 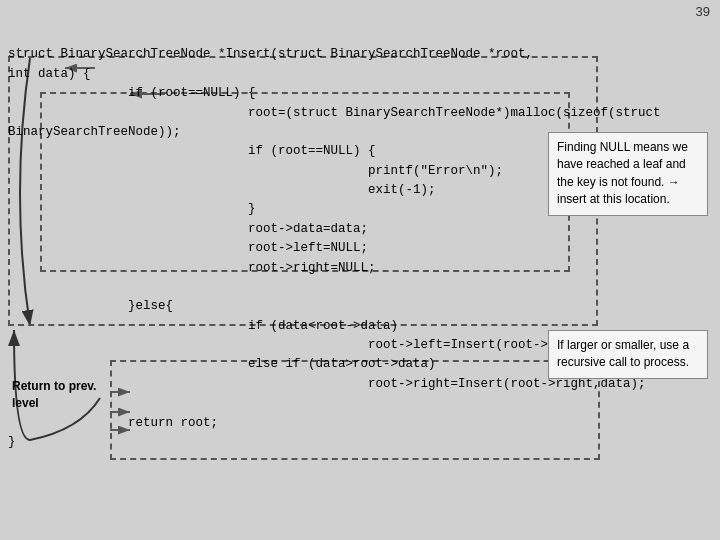 I want to click on return-label: Return to prev.level, so click(x=54, y=395).